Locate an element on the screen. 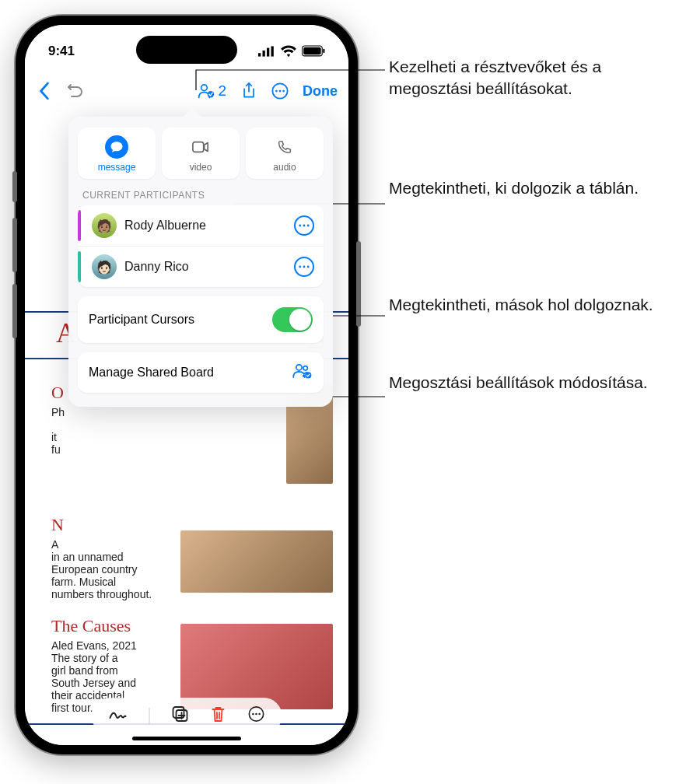 The width and height of the screenshot is (693, 784). audio-button: audio is located at coordinates (285, 153).